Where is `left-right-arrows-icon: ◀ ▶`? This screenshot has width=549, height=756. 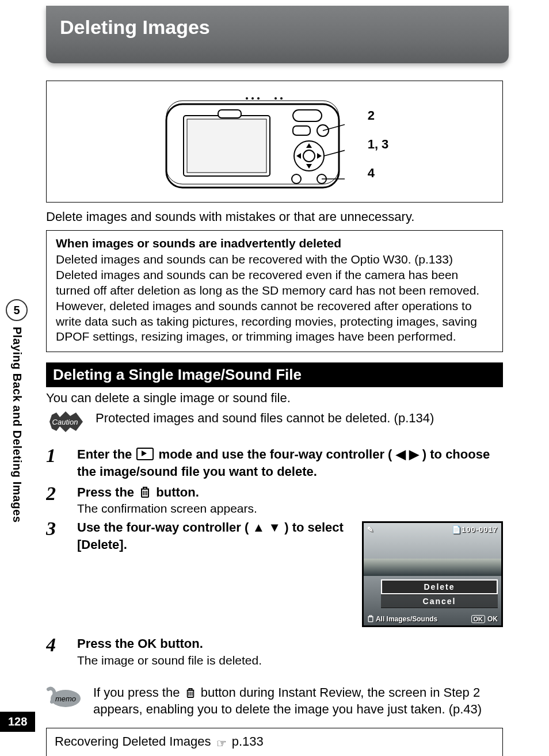 left-right-arrows-icon: ◀ ▶ is located at coordinates (407, 455).